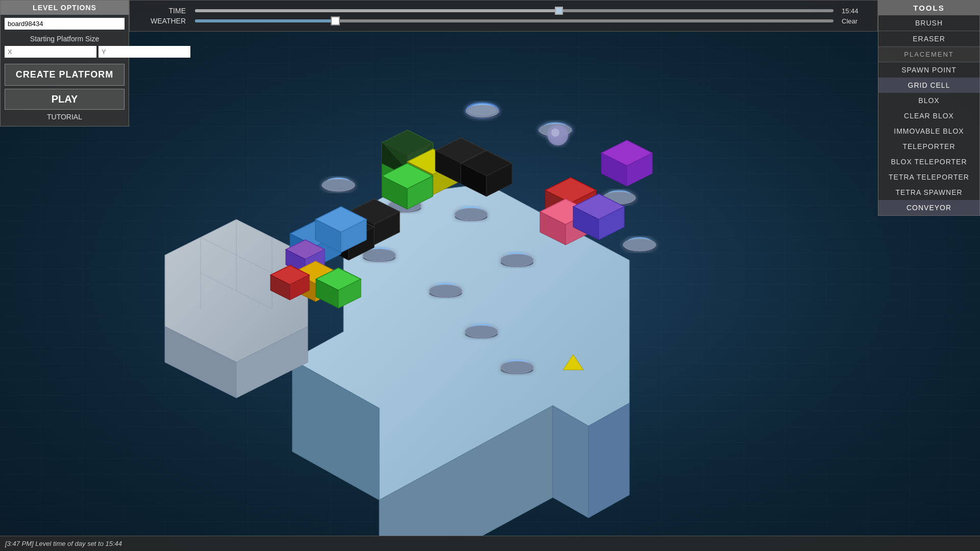 Image resolution: width=980 pixels, height=551 pixels. I want to click on tetra-spawner-button: TETRA SPAWNER, so click(929, 192).